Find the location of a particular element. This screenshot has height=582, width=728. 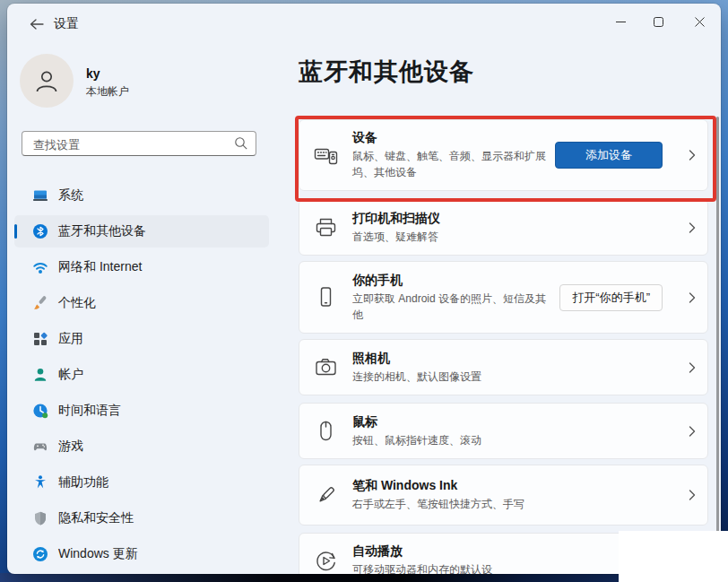

card-description: 按钮、鼠标指针速度、滚动 is located at coordinates (523, 440).